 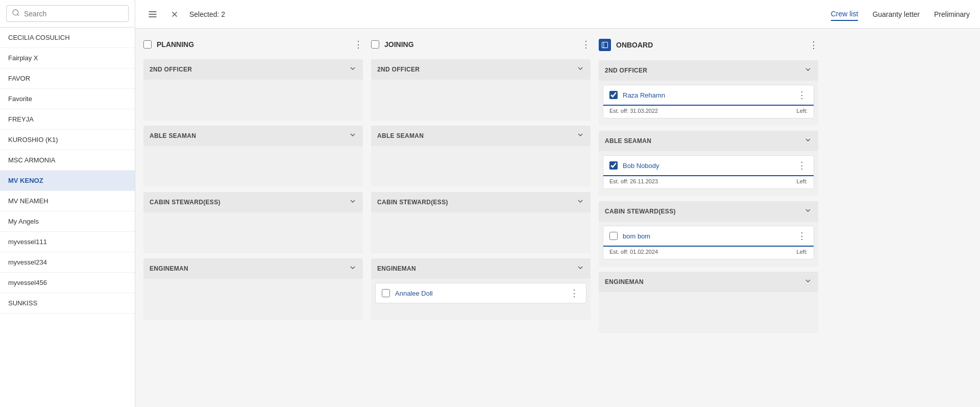 What do you see at coordinates (67, 262) in the screenshot?
I see `sidebar-item-myvessel234: myvessel234` at bounding box center [67, 262].